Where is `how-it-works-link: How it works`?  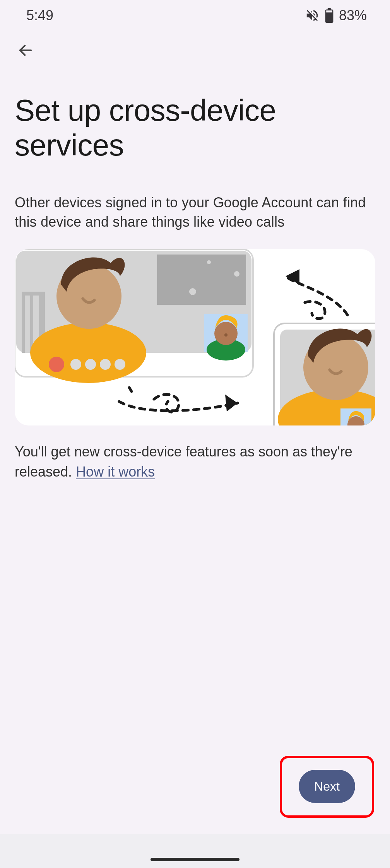 how-it-works-link: How it works is located at coordinates (115, 472).